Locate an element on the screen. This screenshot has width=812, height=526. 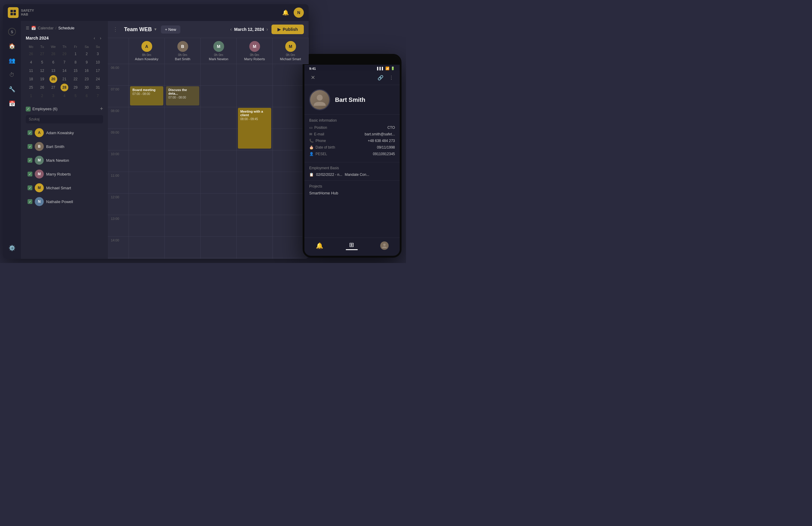
event-block: Discuss the deta...07:00 - 08:00 is located at coordinates (183, 96).